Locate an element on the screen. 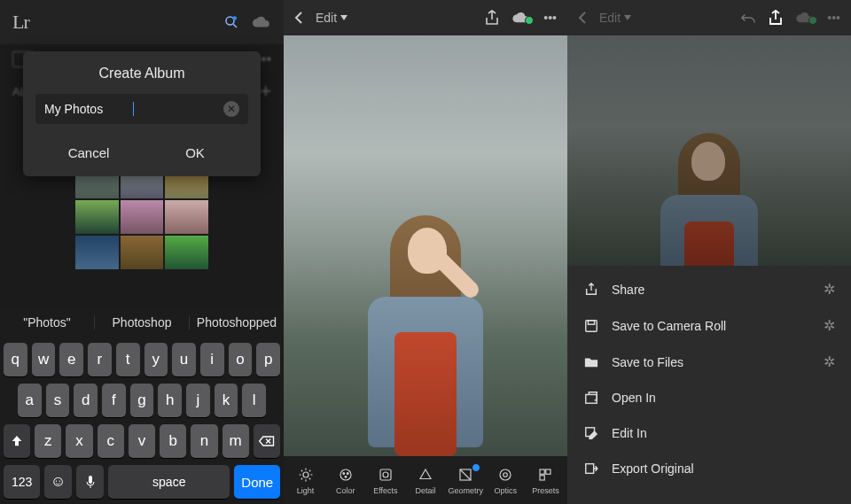 Image resolution: width=851 pixels, height=504 pixels. key-d: d is located at coordinates (85, 400).